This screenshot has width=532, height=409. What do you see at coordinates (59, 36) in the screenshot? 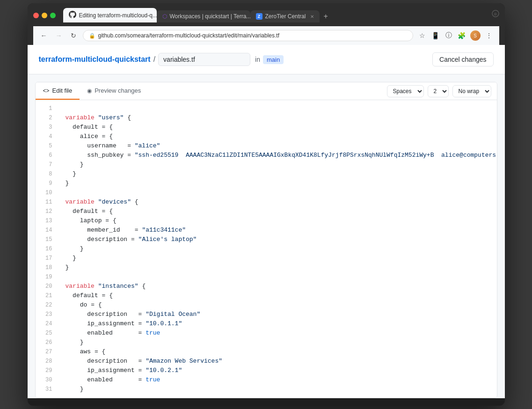
I see `forward-button: →` at bounding box center [59, 36].